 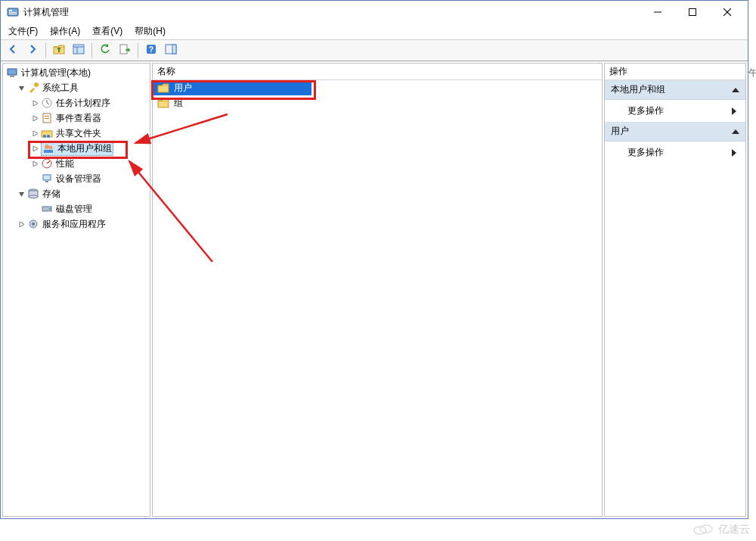 I want to click on actions-more-1: 更多操作, so click(x=675, y=110).